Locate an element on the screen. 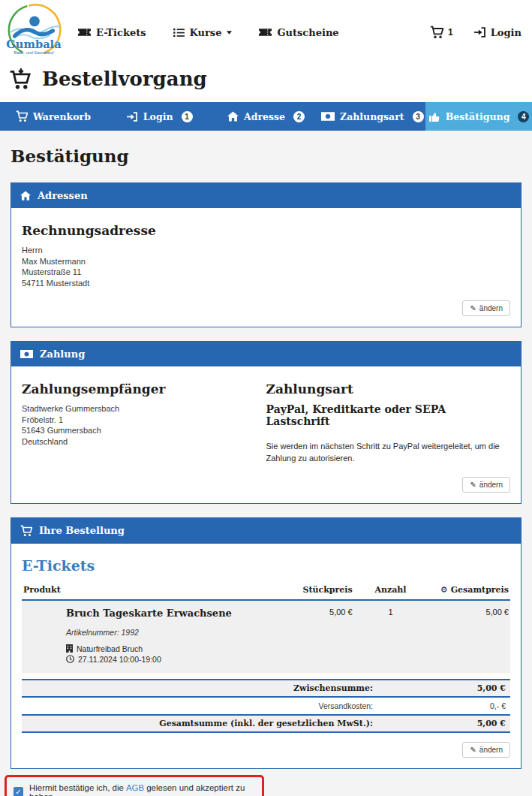  payee-line: Stadtwerke Gummersbach is located at coordinates (144, 409).